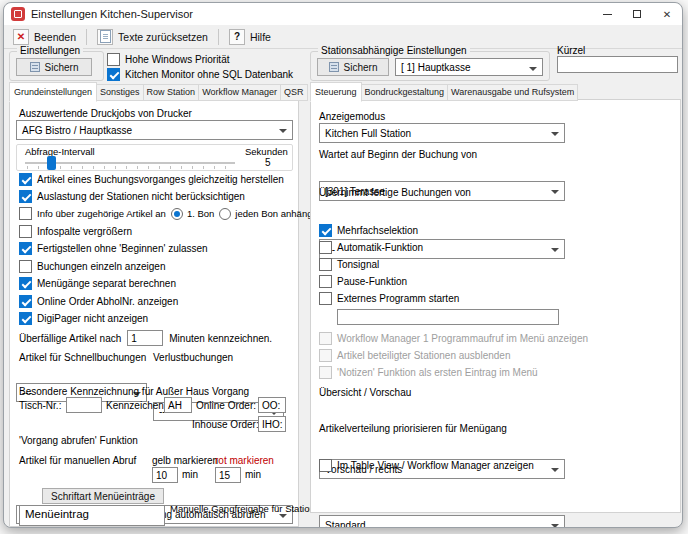 This screenshot has width=688, height=534. What do you see at coordinates (363, 282) in the screenshot?
I see `pause-checkbox: Pause-Funktion` at bounding box center [363, 282].